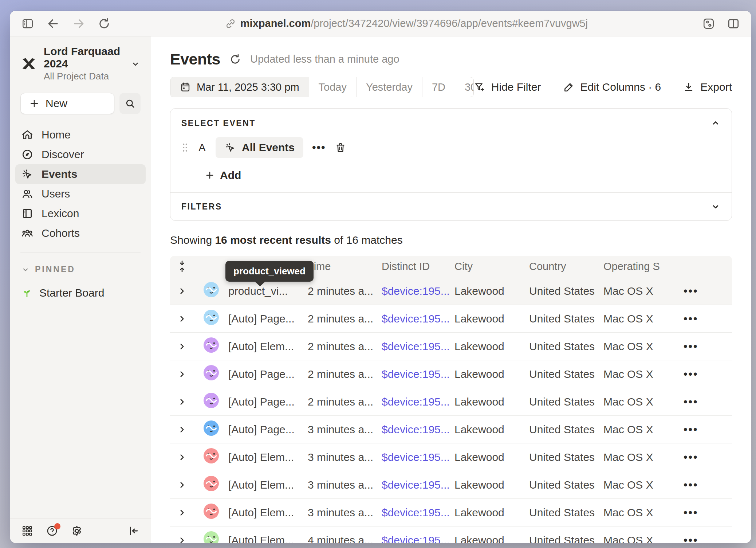 This screenshot has width=756, height=548. Describe the element at coordinates (389, 87) in the screenshot. I see `preset-yesterday: Yesterday` at that location.